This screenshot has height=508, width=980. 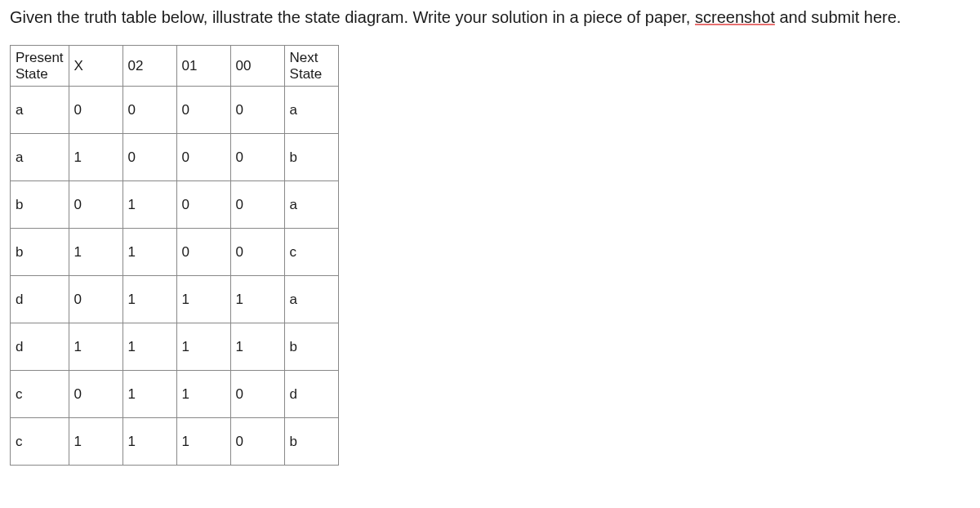 I want to click on table-row: a1000b, so click(x=175, y=158).